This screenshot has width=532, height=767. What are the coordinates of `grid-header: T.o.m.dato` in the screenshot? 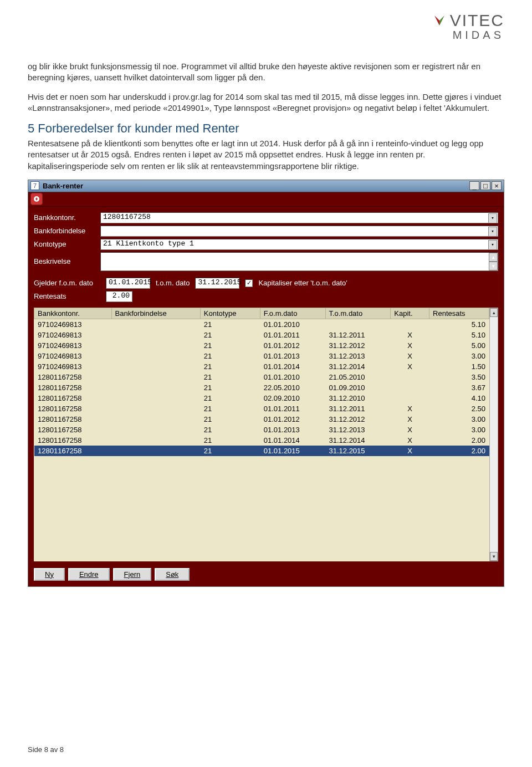 It's located at (358, 313).